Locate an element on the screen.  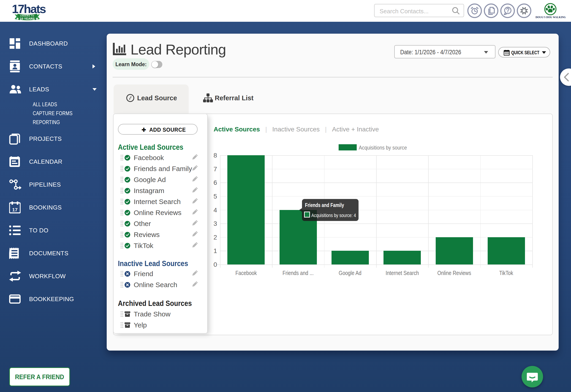
svg-text: CHEERS TO is located at coordinates (27, 16).